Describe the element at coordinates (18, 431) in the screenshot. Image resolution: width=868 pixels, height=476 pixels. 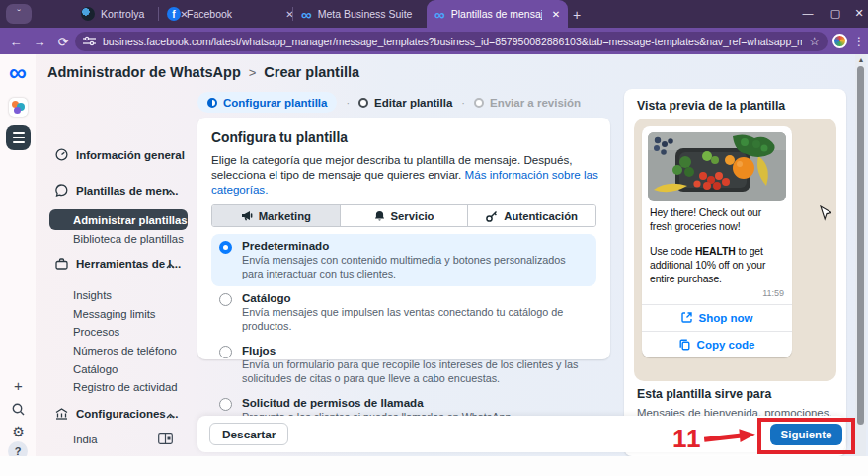
I see `gear-icon: ⚙` at that location.